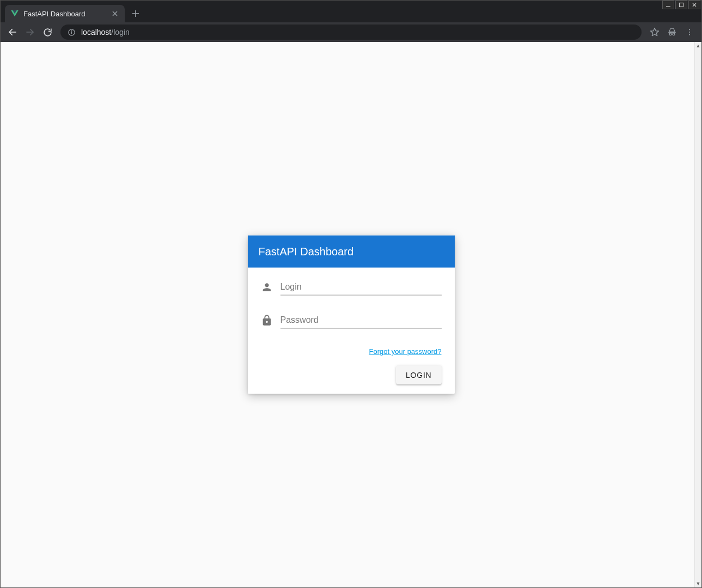 The width and height of the screenshot is (702, 588). Describe the element at coordinates (351, 32) in the screenshot. I see `browser-toolbar: localhost/login` at that location.